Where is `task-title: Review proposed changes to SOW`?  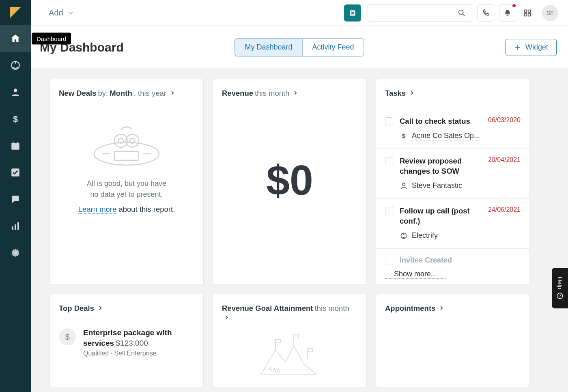
task-title: Review proposed changes to SOW is located at coordinates (441, 166).